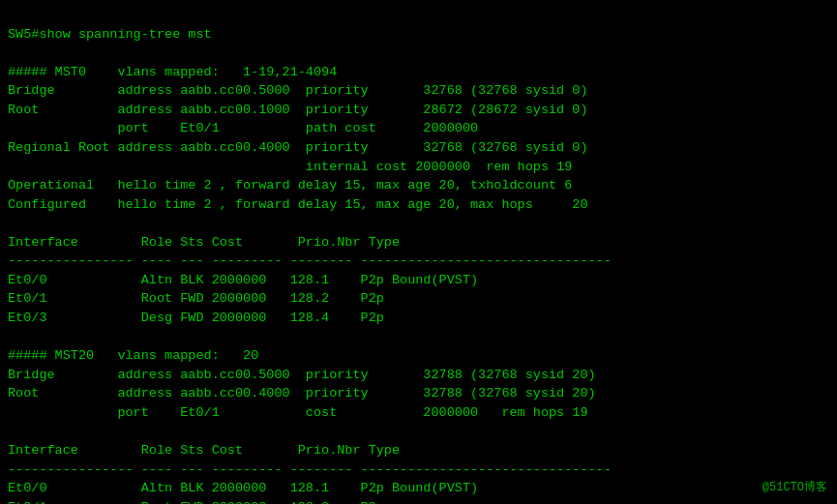 This screenshot has width=837, height=504. I want to click on terminal-line: ##### MST0 vlans mapped: 1-19,21-4094, so click(418, 73).